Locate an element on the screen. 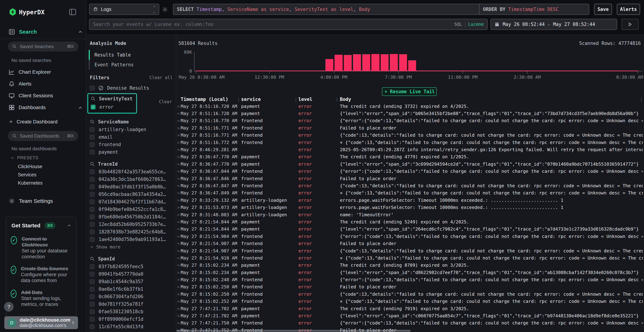  horizontal-scrollbar is located at coordinates (294, 331).